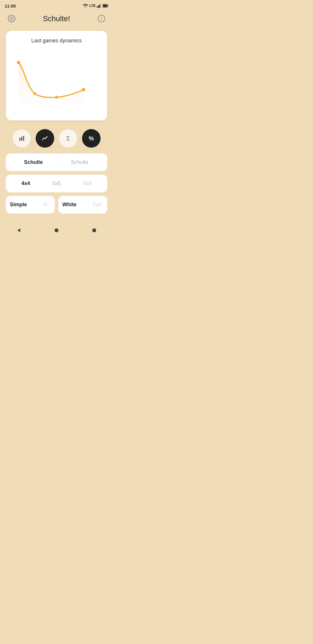 Image resolution: width=313 pixels, height=644 pixels. Describe the element at coordinates (97, 205) in the screenshot. I see `color-col: Col` at that location.